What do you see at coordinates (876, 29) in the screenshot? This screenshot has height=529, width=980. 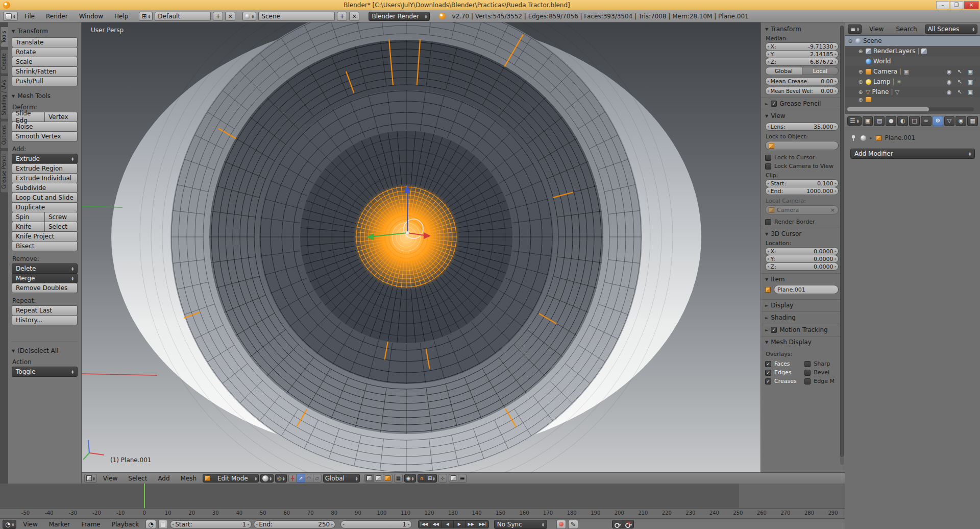 I see `menu-view: View` at bounding box center [876, 29].